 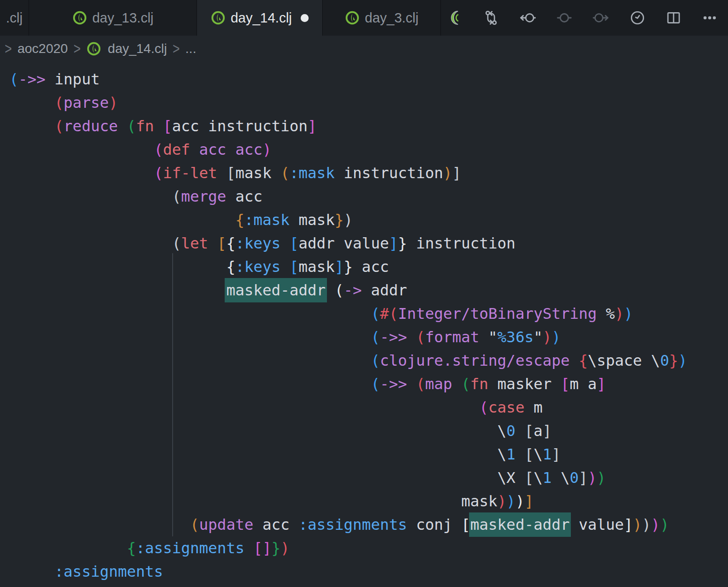 What do you see at coordinates (344, 243) in the screenshot?
I see `code-token: addr value` at bounding box center [344, 243].